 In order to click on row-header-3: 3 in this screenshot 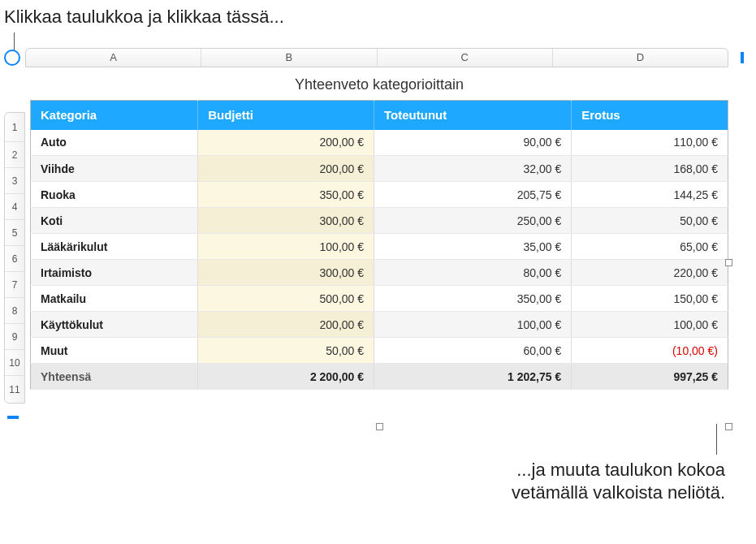, I will do `click(15, 181)`.